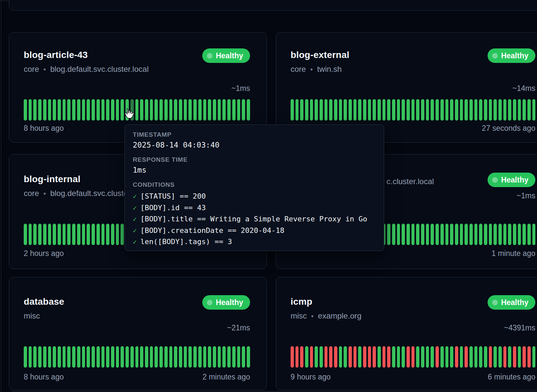  I want to click on previous-endpoint-card-partial, so click(273, 5).